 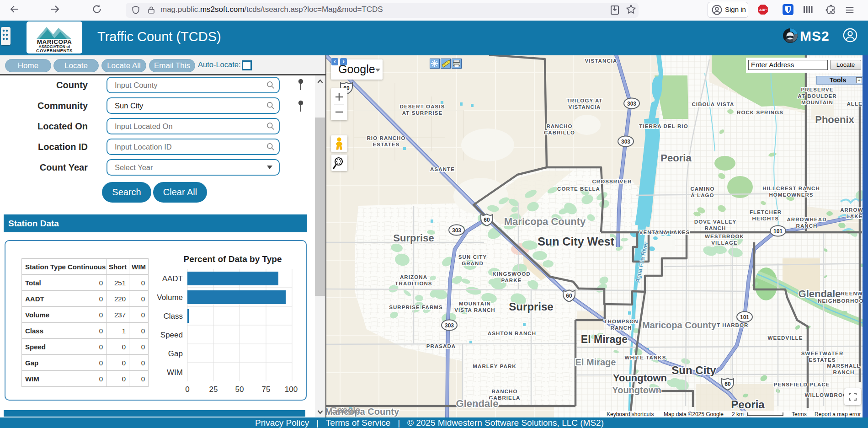 What do you see at coordinates (730, 325) in the screenshot?
I see `svg-text: RT HARBOR` at bounding box center [730, 325].